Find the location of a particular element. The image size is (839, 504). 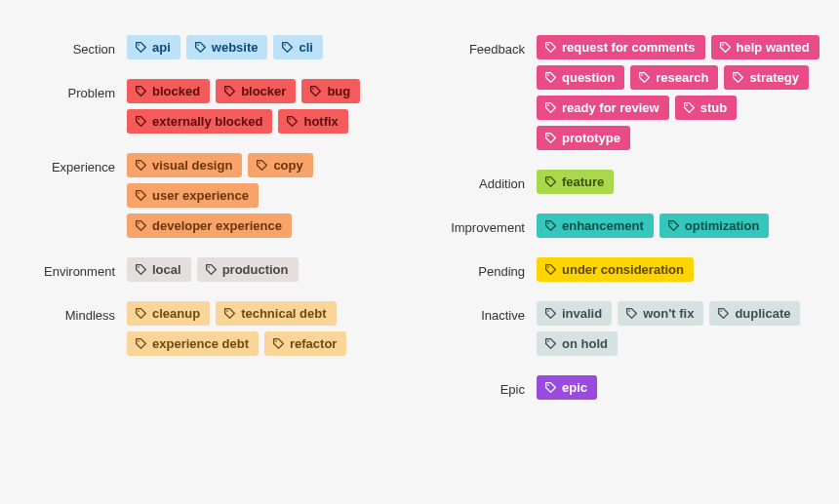

tag-local: local is located at coordinates (159, 269).